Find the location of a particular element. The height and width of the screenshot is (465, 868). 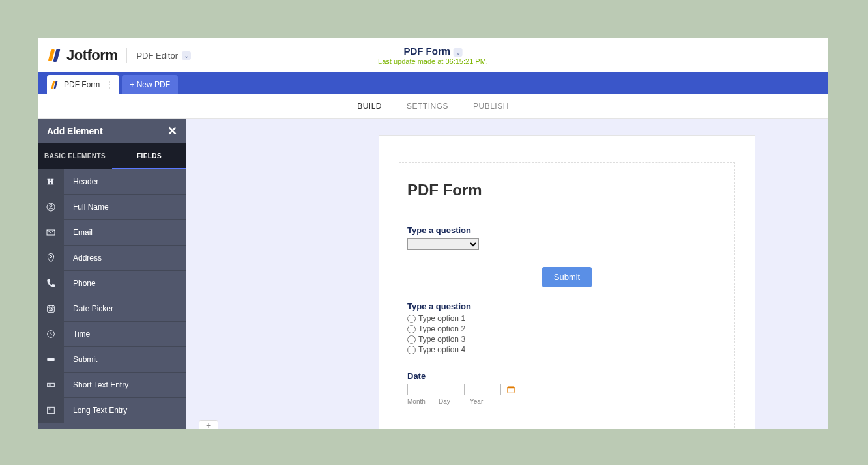

short-text-icon is located at coordinates (51, 385).